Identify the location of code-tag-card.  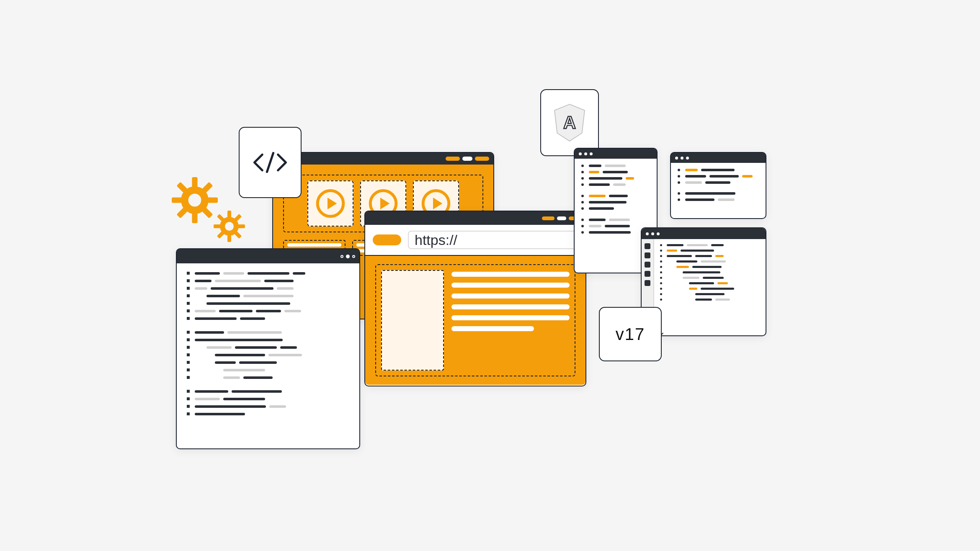
(270, 162).